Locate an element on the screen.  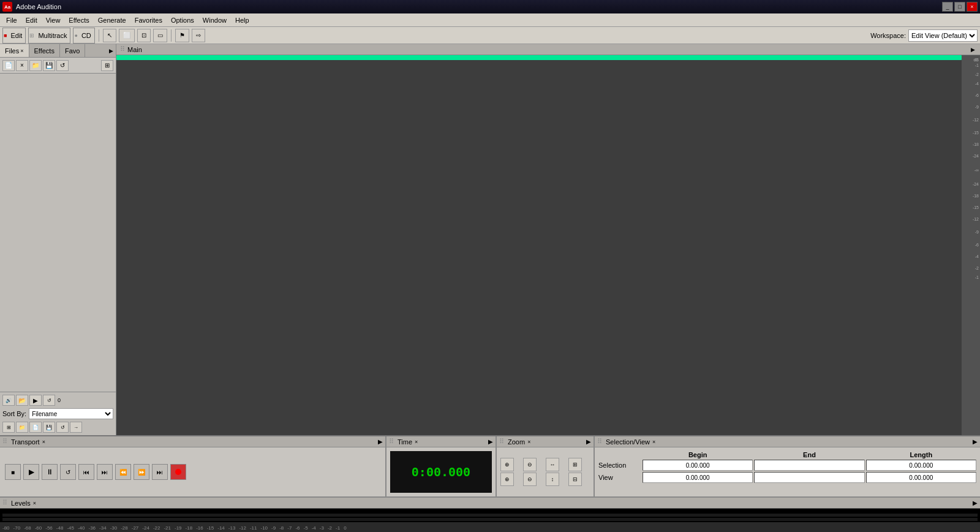
zoom-in-h-btn: ⊕ is located at coordinates (507, 465).